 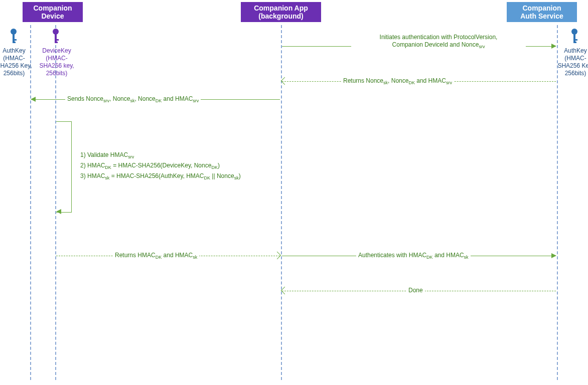 I want to click on message-label-m4: Returns HMACDK and HMACsk, so click(x=156, y=256).